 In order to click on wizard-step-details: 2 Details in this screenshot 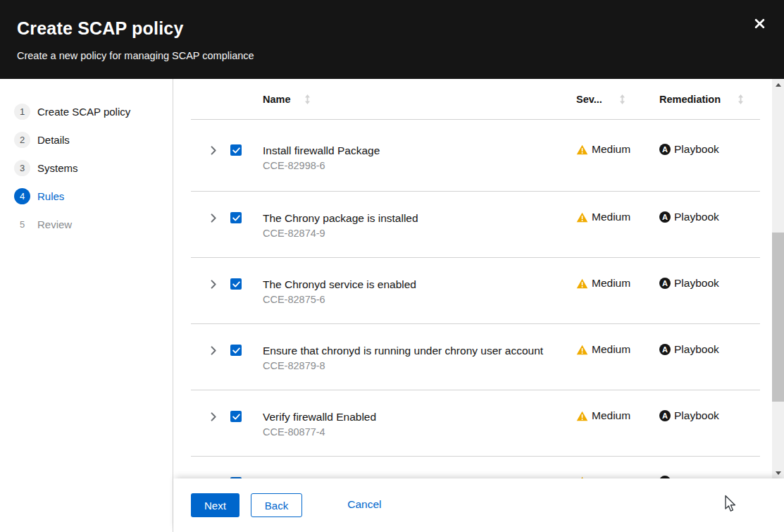, I will do `click(86, 140)`.